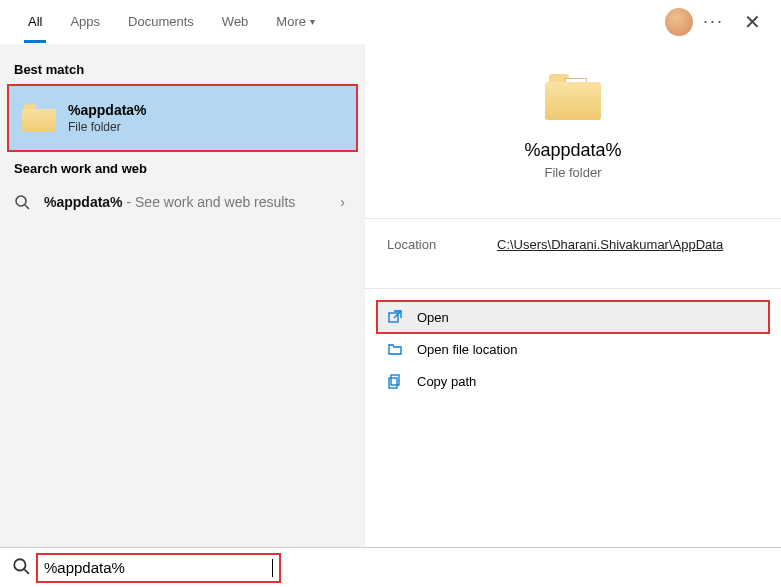  What do you see at coordinates (395, 349) in the screenshot?
I see `folder-open-icon` at bounding box center [395, 349].